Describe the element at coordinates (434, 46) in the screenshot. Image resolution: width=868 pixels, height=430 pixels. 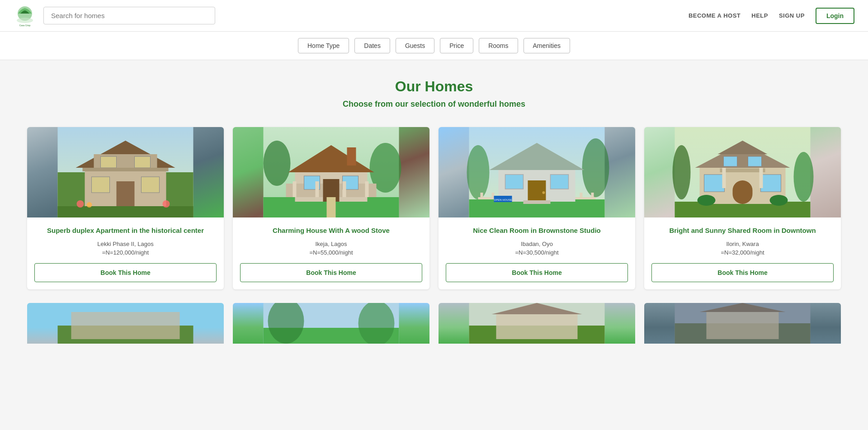
I see `filter-bar: Home Type Dates Guests Price Rooms Ameni…` at that location.